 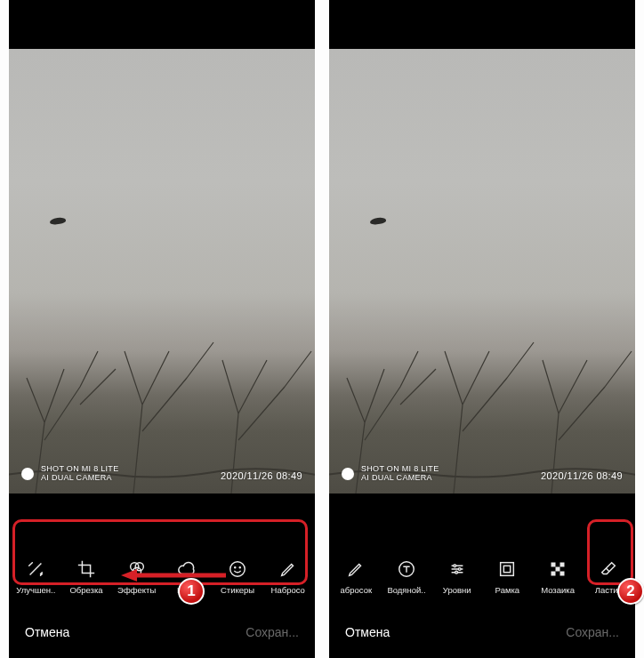 I want to click on tool-label: Рамка, so click(x=507, y=590).